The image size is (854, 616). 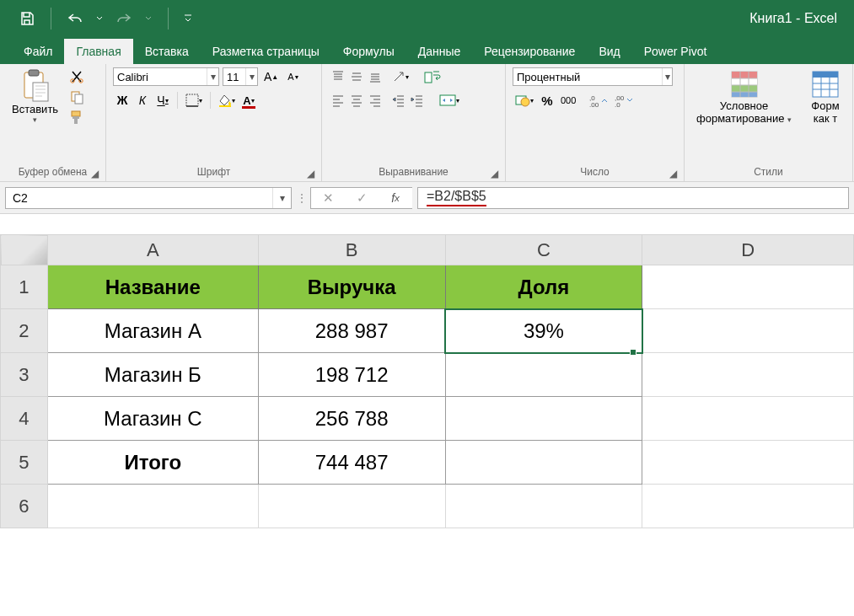 What do you see at coordinates (544, 419) in the screenshot?
I see `cell-C4` at bounding box center [544, 419].